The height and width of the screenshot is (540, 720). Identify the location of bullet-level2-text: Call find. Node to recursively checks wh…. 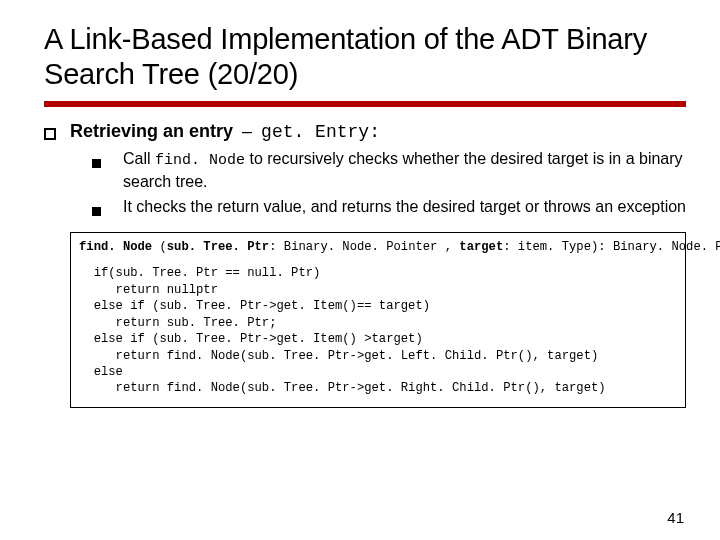
(404, 170).